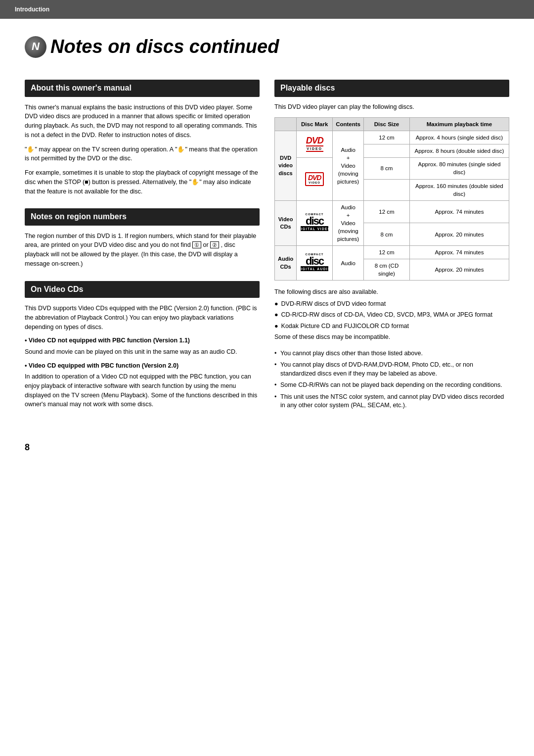 This screenshot has width=534, height=756. I want to click on additional-bullet-1: DVD-R/RW discs of DVD video format, so click(392, 304).